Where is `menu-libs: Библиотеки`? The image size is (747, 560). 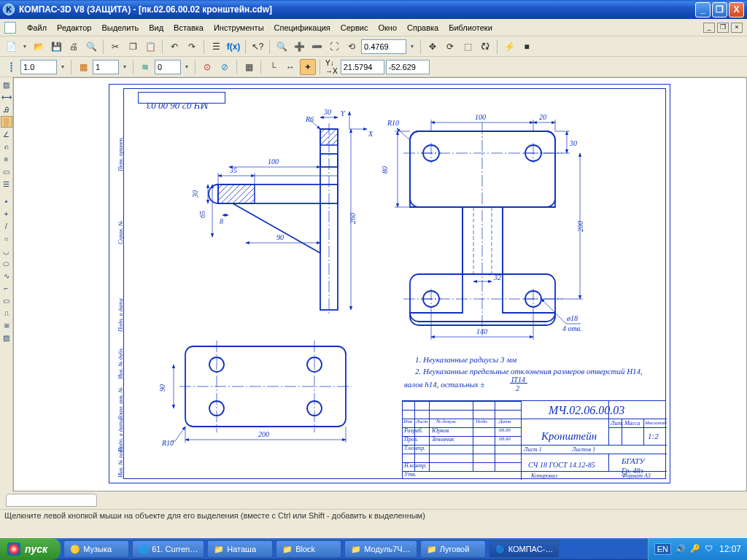
menu-libs: Библиотеки is located at coordinates (471, 28).